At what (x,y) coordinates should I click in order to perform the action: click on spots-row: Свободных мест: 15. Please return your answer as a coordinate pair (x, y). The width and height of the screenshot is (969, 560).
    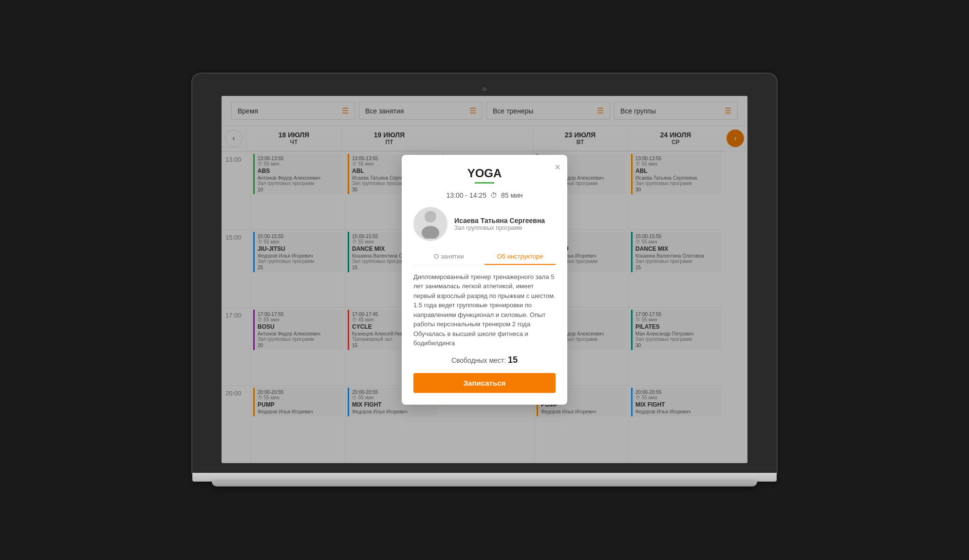
    Looking at the image, I should click on (484, 360).